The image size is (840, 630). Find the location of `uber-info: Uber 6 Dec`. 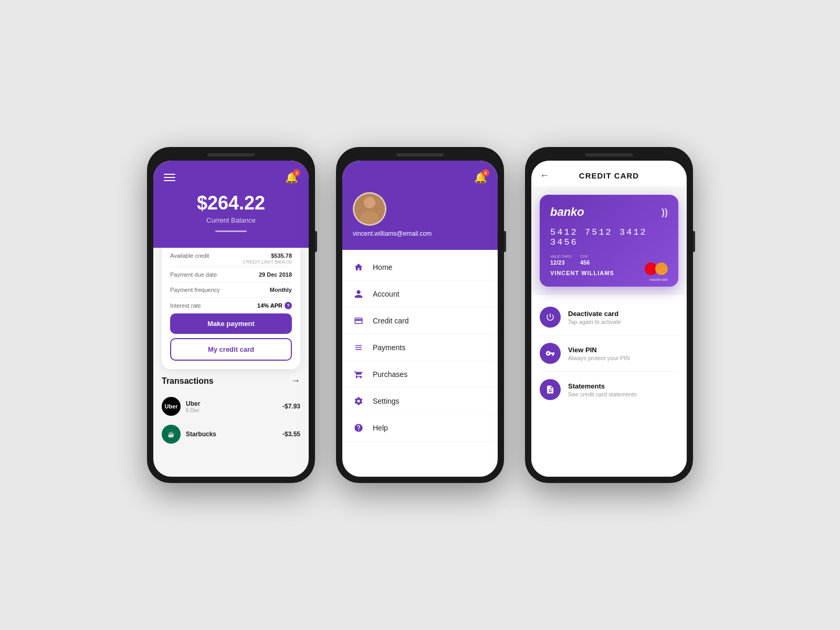

uber-info: Uber 6 Dec is located at coordinates (232, 406).